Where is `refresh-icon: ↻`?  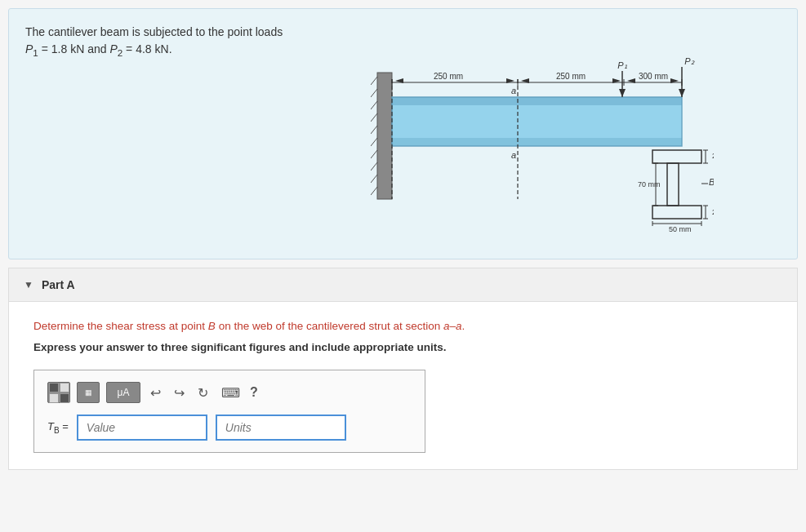
refresh-icon: ↻ is located at coordinates (203, 393).